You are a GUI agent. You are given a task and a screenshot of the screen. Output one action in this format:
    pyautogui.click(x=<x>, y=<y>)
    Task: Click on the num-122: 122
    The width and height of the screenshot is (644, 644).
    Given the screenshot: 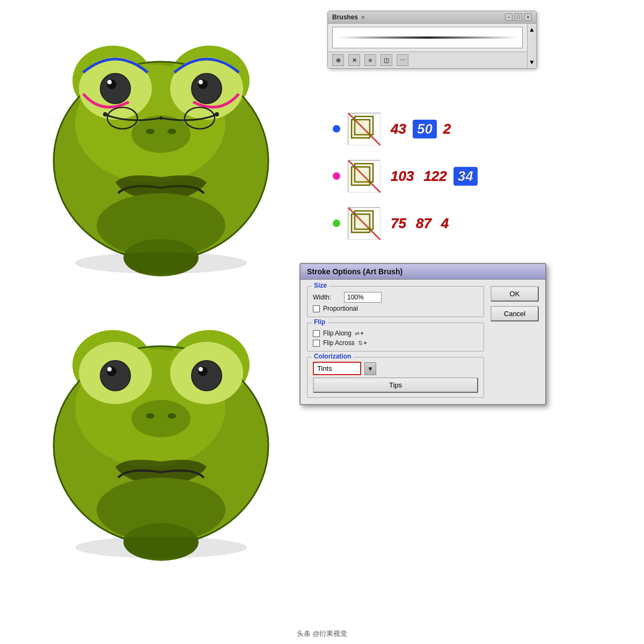 What is the action you would take?
    pyautogui.click(x=435, y=176)
    